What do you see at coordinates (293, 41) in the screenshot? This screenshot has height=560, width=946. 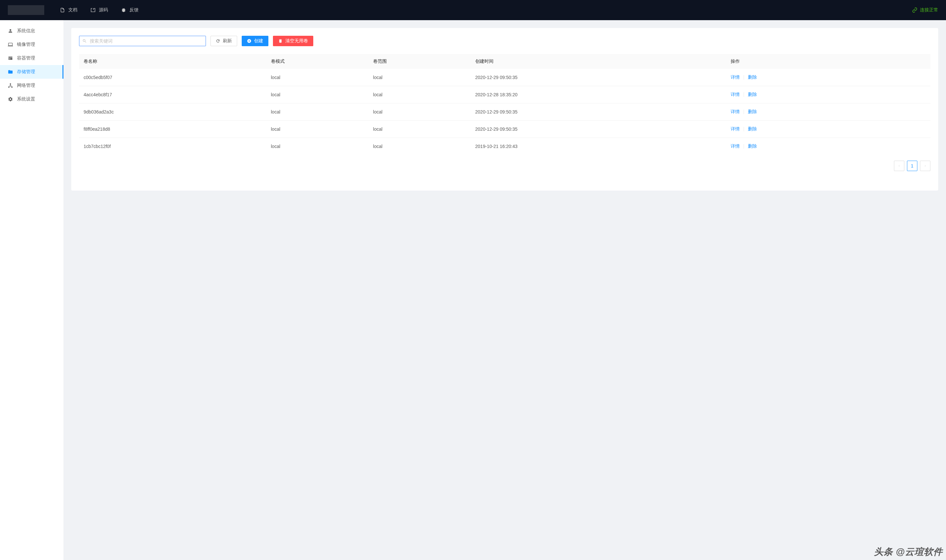 I see `clear-button: 清空无用卷` at bounding box center [293, 41].